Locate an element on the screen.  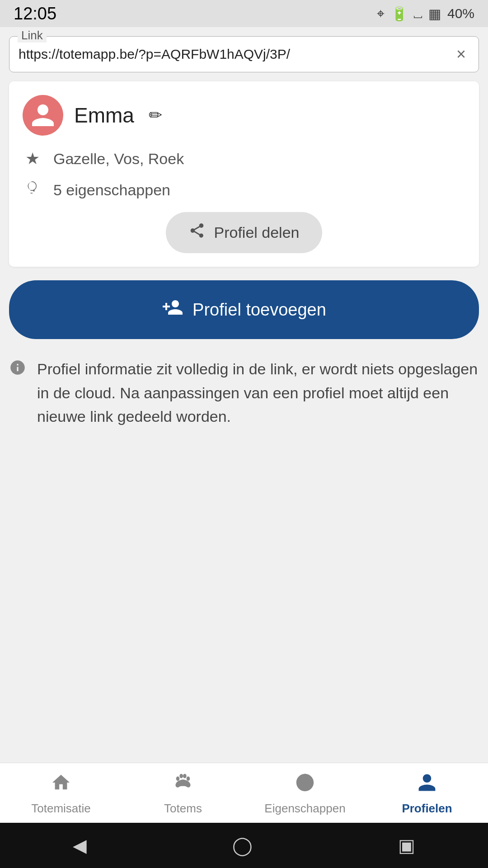
battery-level: 40% is located at coordinates (461, 14).